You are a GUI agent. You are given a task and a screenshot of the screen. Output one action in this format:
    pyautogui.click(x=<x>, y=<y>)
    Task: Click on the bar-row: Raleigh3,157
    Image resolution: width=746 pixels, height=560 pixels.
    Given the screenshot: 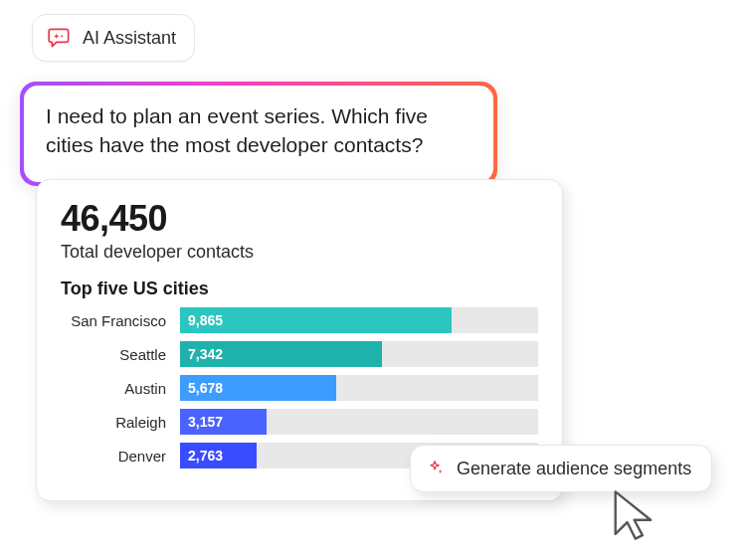 What is the action you would take?
    pyautogui.click(x=299, y=422)
    